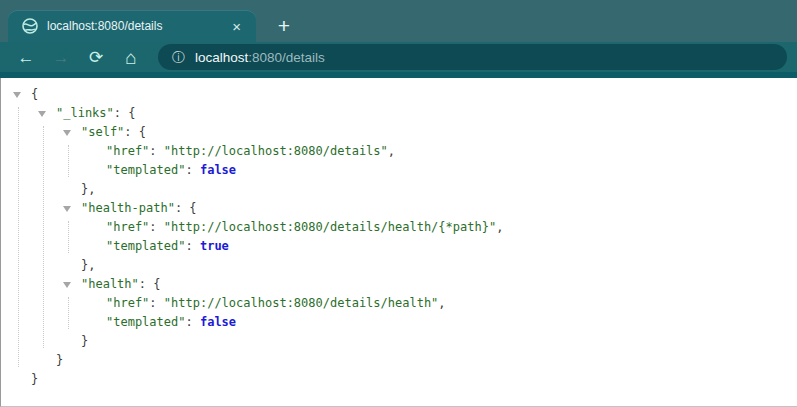 The width and height of the screenshot is (797, 407). Describe the element at coordinates (399, 94) in the screenshot. I see `json-line: {` at that location.